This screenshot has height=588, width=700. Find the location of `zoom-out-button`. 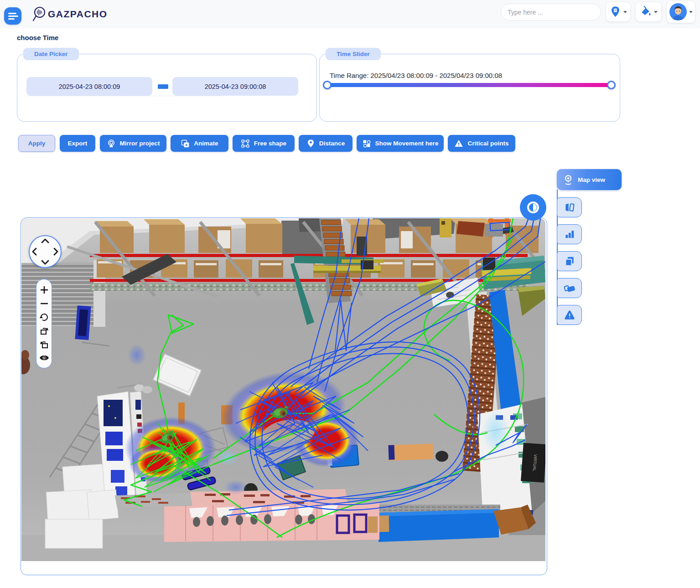

zoom-out-button is located at coordinates (44, 304).